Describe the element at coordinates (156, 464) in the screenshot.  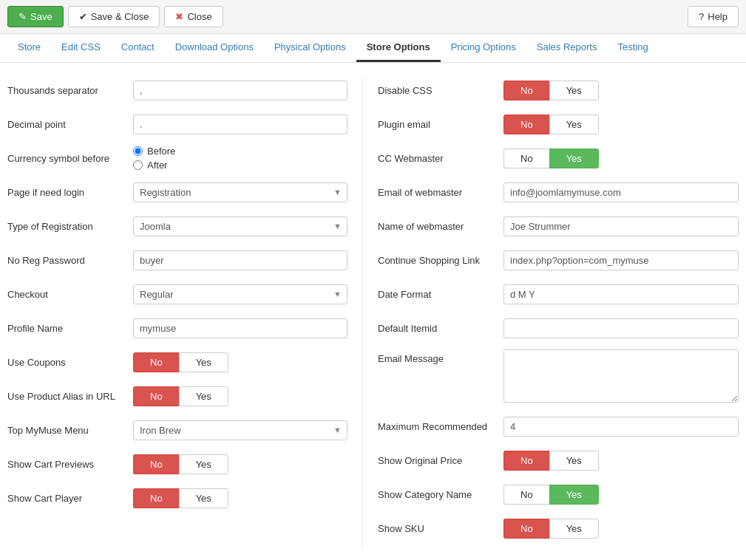
I see `show-cart-previews-no-button: No` at that location.